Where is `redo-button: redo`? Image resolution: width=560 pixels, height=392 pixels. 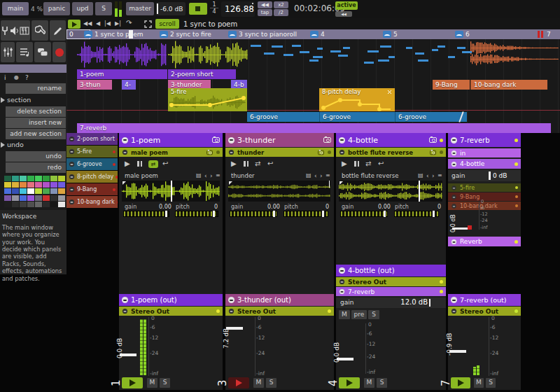
redo-button: redo is located at coordinates (36, 168).